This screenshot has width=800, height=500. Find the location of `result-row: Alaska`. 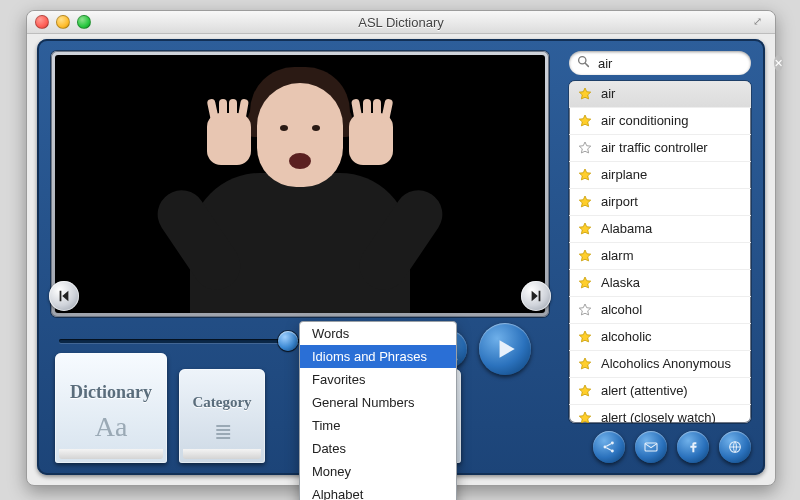

result-row: Alaska is located at coordinates (660, 284).